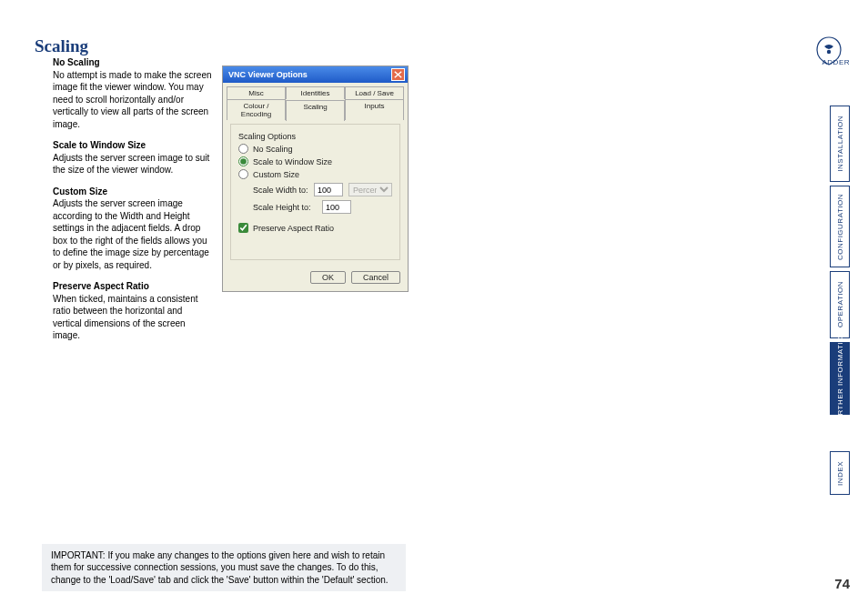  Describe the element at coordinates (257, 109) in the screenshot. I see `tab-colour-encoding: Colour / Encoding` at that location.